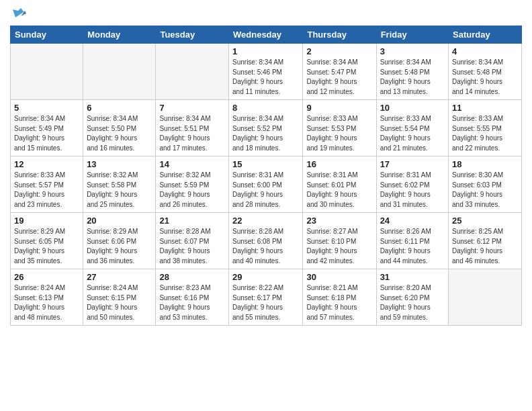  What do you see at coordinates (485, 220) in the screenshot?
I see `day-number: 25` at bounding box center [485, 220].